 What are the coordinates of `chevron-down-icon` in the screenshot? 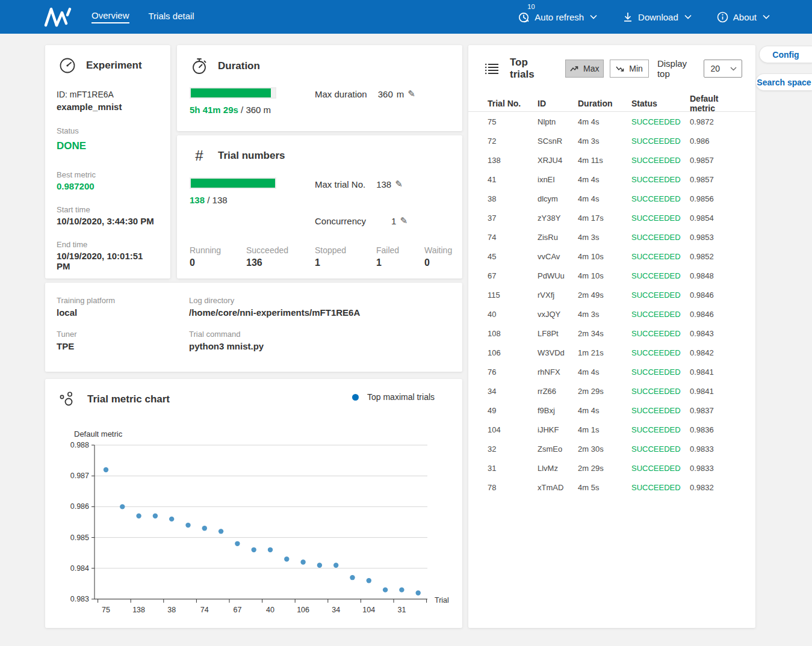 It's located at (766, 17).